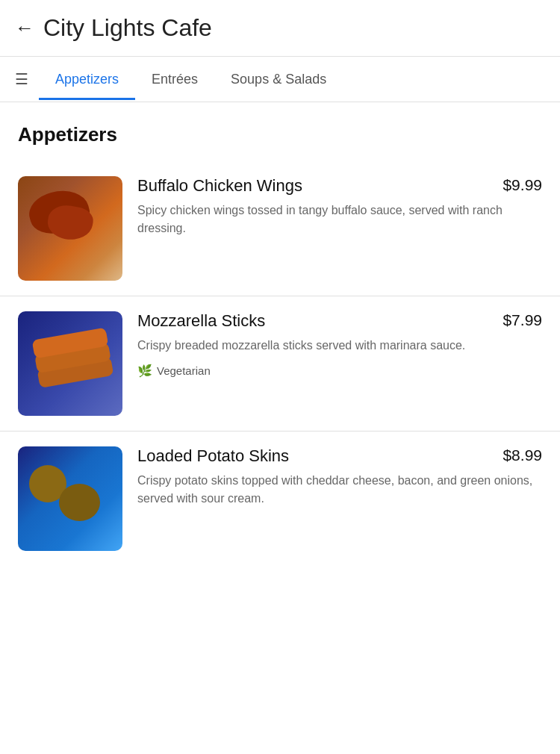  What do you see at coordinates (332, 480) in the screenshot?
I see `item-content-potato: Loaded Potato Skins $8.99 Crispy potato …` at bounding box center [332, 480].